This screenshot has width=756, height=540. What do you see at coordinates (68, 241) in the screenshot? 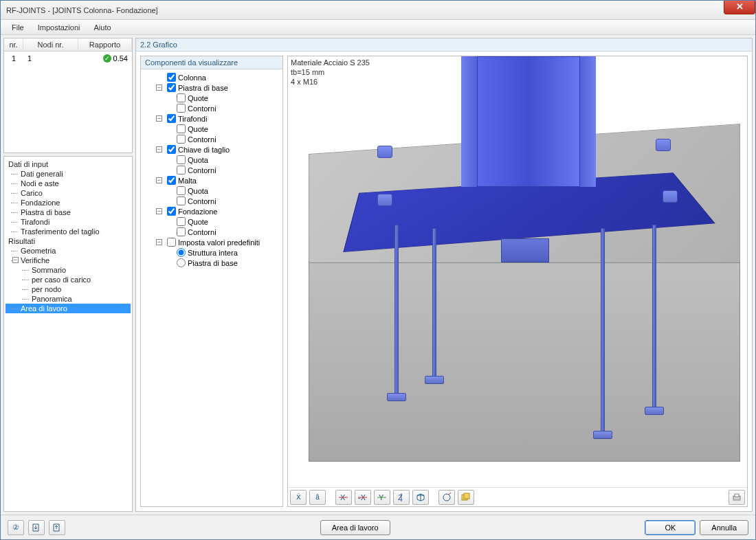
I see `nav-results-root: Risultati` at bounding box center [68, 241].